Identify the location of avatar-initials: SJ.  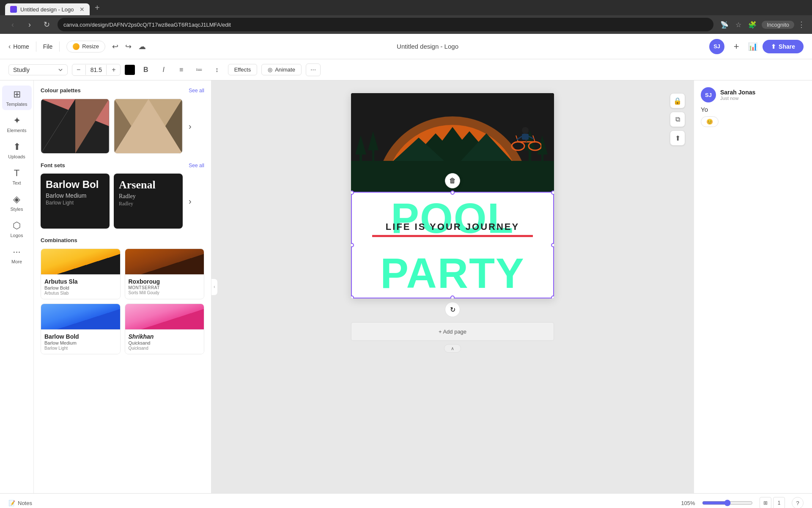
(717, 47).